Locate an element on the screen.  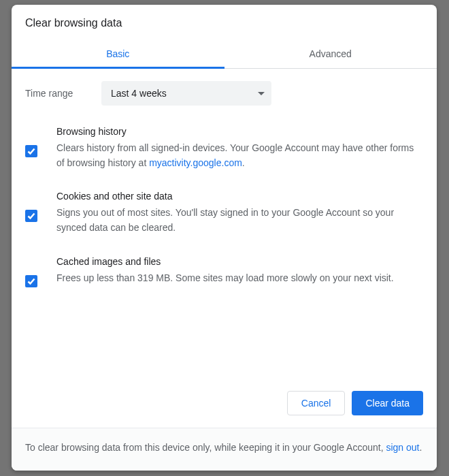
checkbox-cookies is located at coordinates (31, 216).